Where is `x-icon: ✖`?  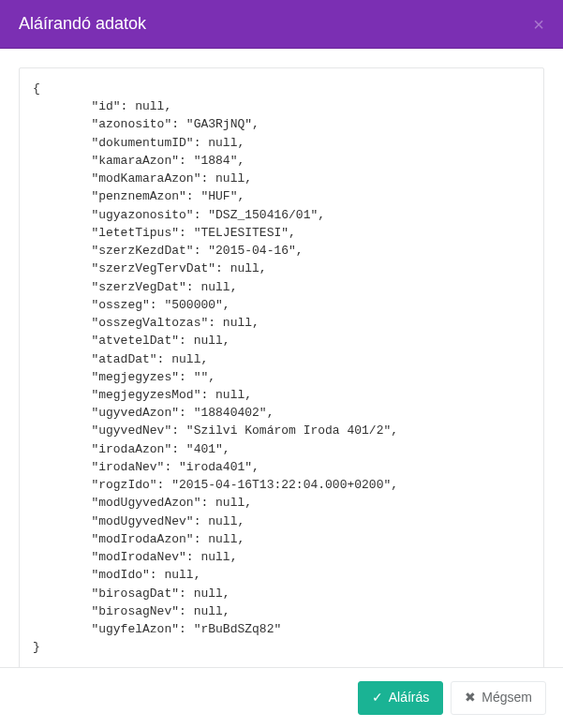
x-icon: ✖ is located at coordinates (470, 698).